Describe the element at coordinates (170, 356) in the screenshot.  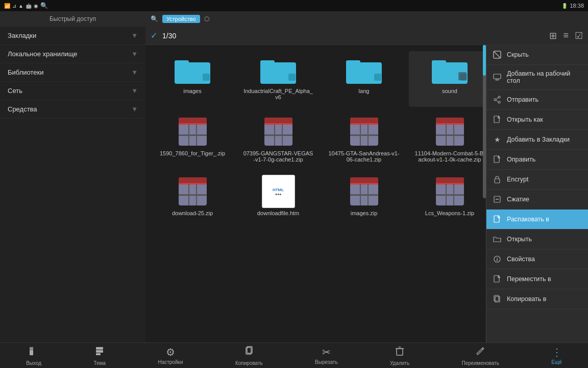
I see `bottom-nav-settings: ⚙ Настройки` at that location.